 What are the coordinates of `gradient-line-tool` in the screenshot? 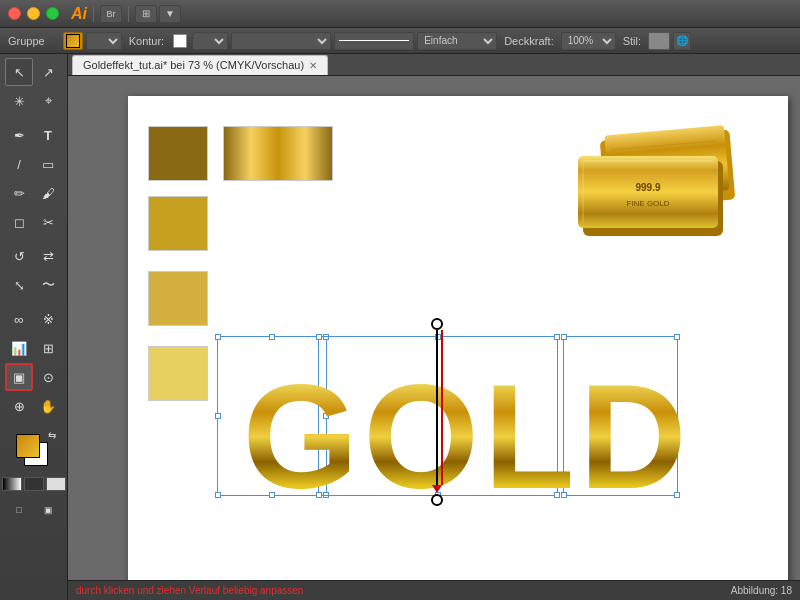 It's located at (437, 412).